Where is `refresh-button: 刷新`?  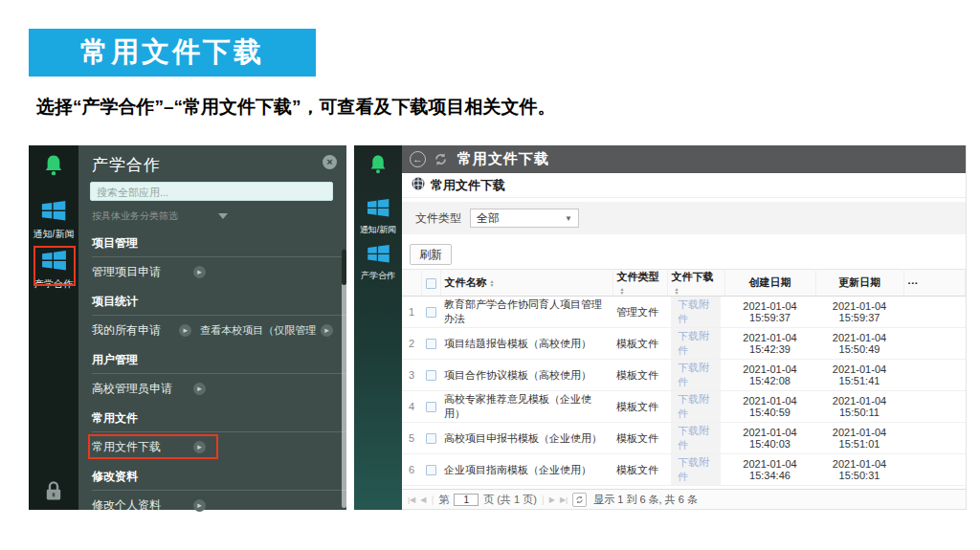 refresh-button: 刷新 is located at coordinates (431, 254).